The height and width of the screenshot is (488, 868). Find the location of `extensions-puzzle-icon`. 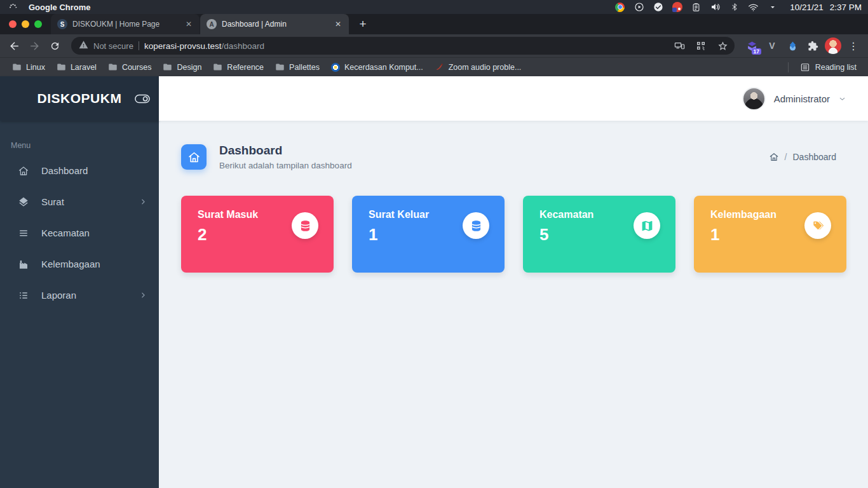

extensions-puzzle-icon is located at coordinates (813, 46).